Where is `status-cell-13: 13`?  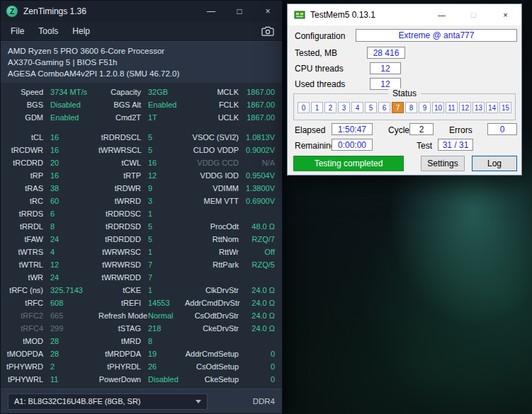 status-cell-13: 13 is located at coordinates (479, 108).